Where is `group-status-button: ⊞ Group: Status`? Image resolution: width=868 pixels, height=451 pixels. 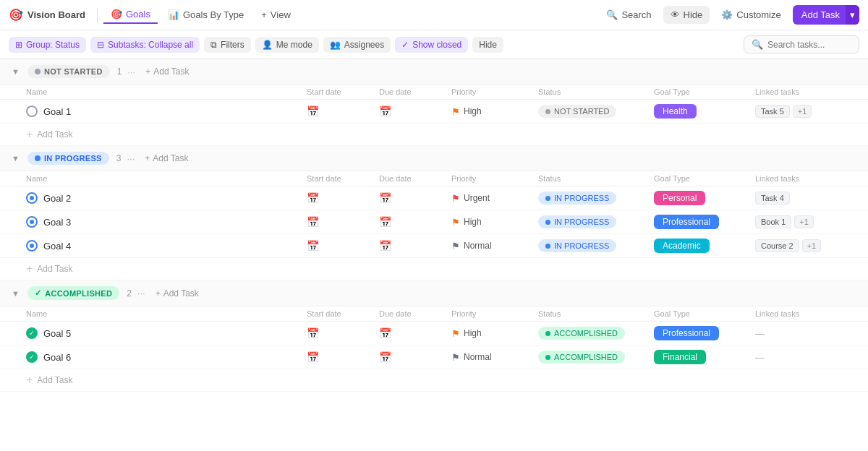 group-status-button: ⊞ Group: Status is located at coordinates (48, 45).